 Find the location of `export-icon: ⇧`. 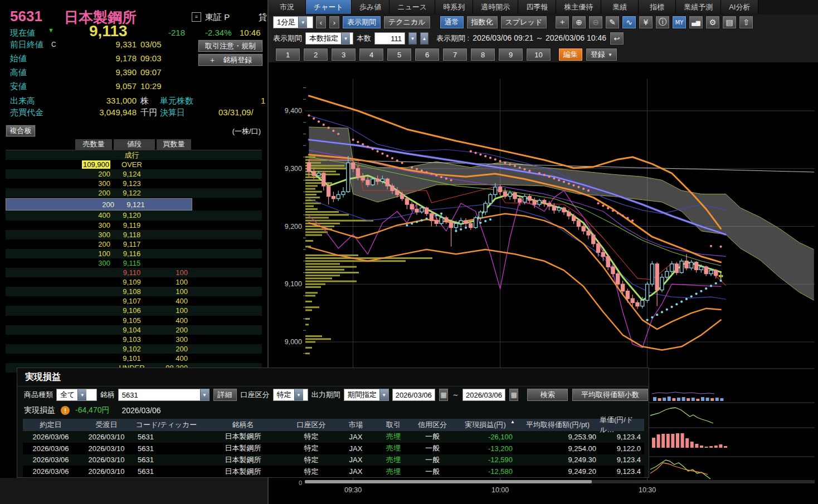

export-icon: ⇧ is located at coordinates (746, 22).